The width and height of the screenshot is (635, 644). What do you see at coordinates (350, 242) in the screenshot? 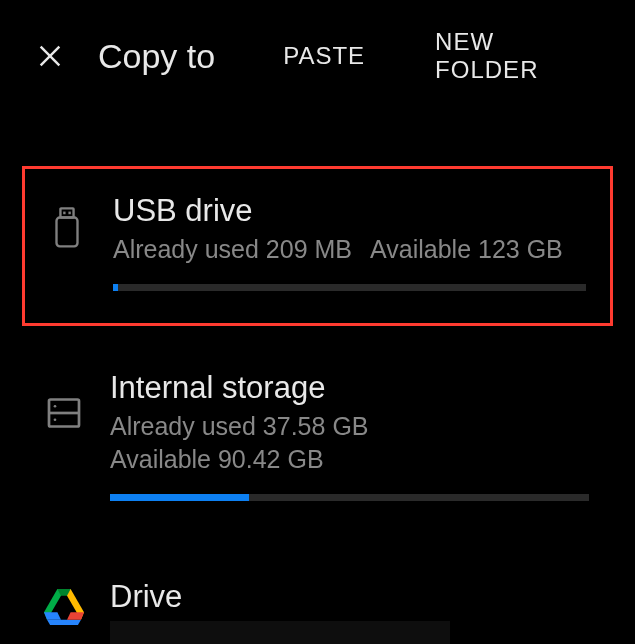
I see `storage-usb-body: USB drive Already used 209 MB Available …` at bounding box center [350, 242].